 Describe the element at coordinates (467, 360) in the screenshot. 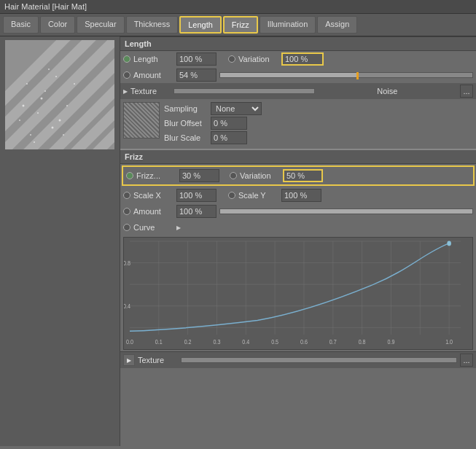

I see `bottom-texture-dots-button: ...` at that location.